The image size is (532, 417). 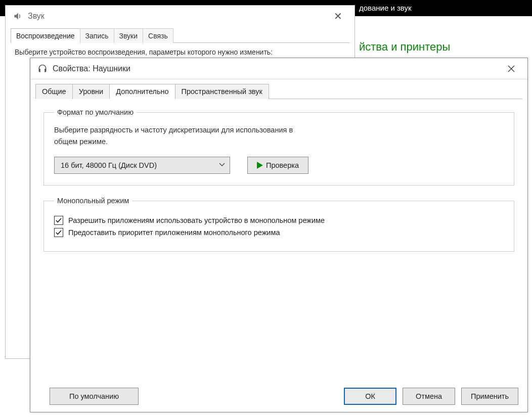 I want to click on tab-sounds: Звуки, so click(x=128, y=35).